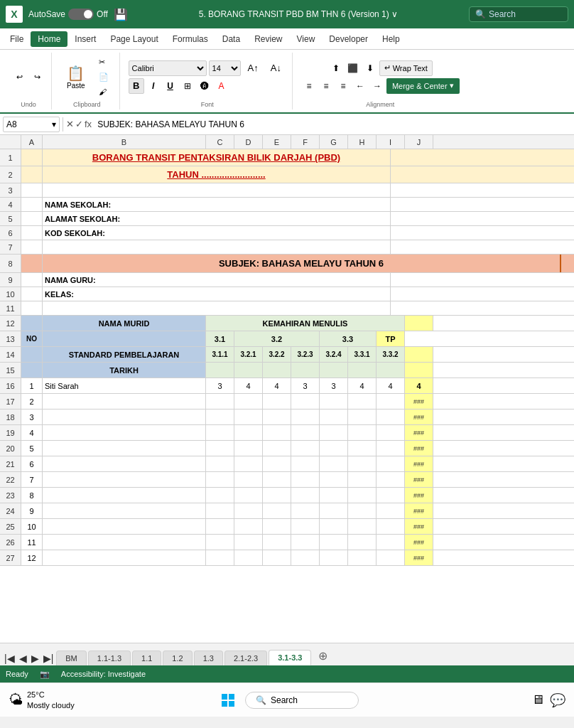  I want to click on col-header-i: I, so click(391, 142).